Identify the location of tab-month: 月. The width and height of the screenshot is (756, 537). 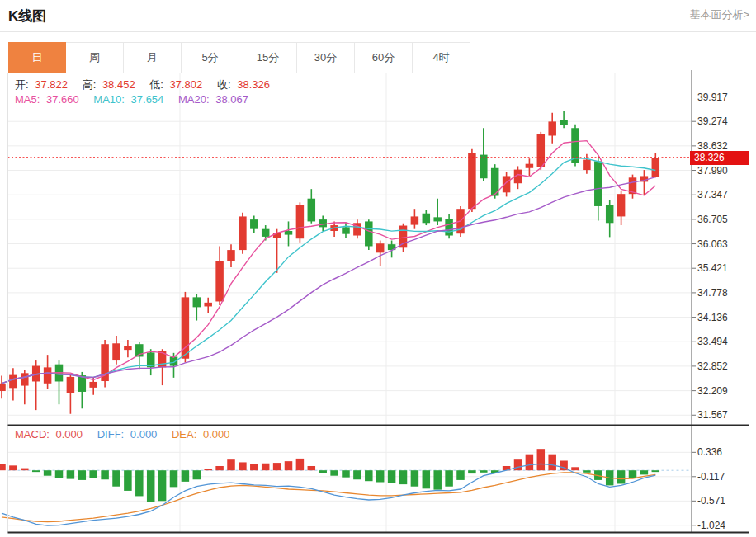
(153, 58).